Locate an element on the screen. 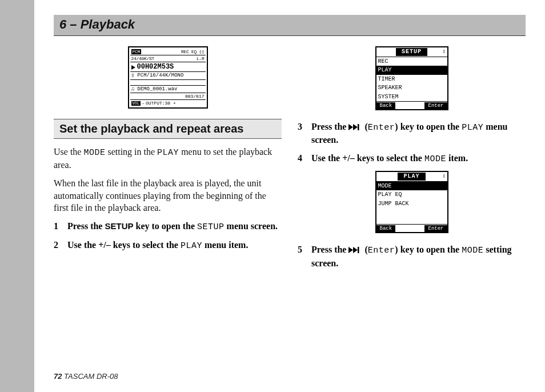 This screenshot has height=392, width=545. menu-item-speaker: SPEAKER is located at coordinates (412, 88).